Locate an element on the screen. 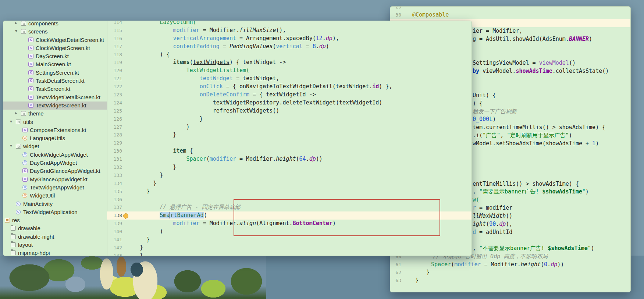 This screenshot has height=299, width=644. code-line-text: TextWidgetListItem( is located at coordinates (299, 71).